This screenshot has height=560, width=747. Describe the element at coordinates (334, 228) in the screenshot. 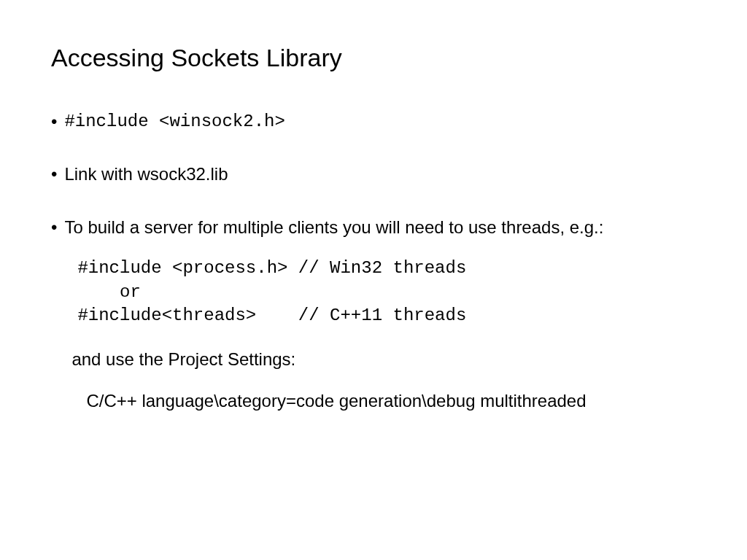

I see `bullet-text: To build a server for multiple clients y…` at that location.